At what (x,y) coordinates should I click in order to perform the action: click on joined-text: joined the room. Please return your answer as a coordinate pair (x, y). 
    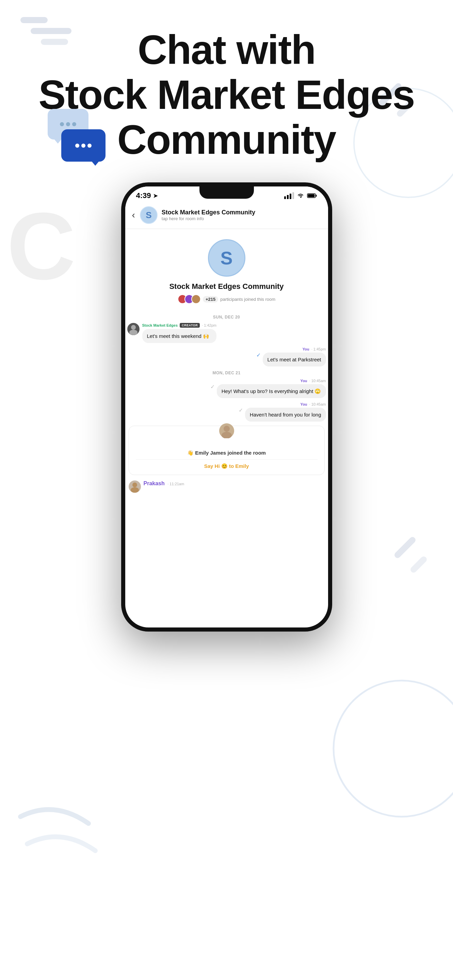
    Looking at the image, I should click on (246, 453).